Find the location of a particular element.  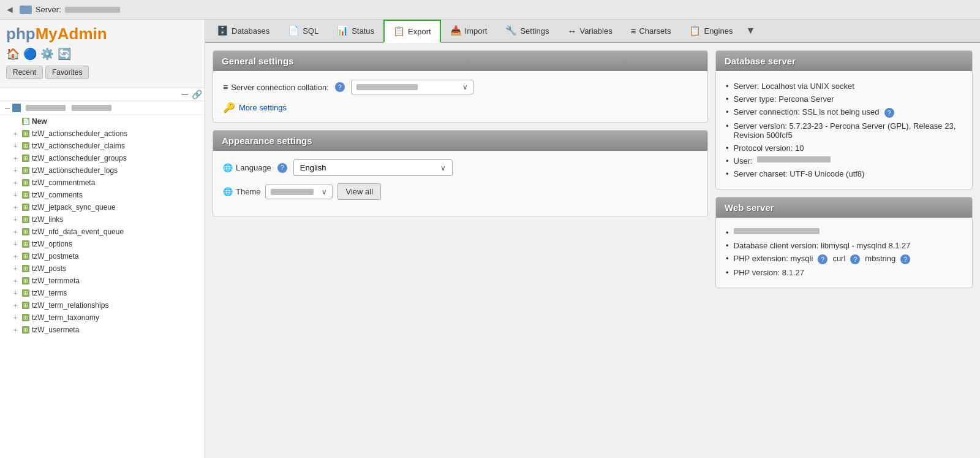

db-server-item: Server: Localhost via UNIX socket is located at coordinates (844, 86).